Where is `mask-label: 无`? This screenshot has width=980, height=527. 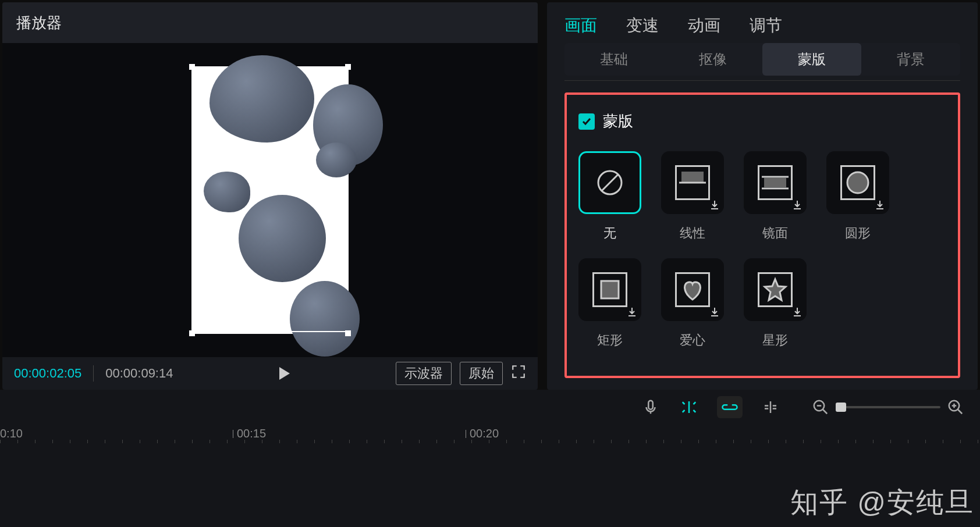 mask-label: 无 is located at coordinates (610, 233).